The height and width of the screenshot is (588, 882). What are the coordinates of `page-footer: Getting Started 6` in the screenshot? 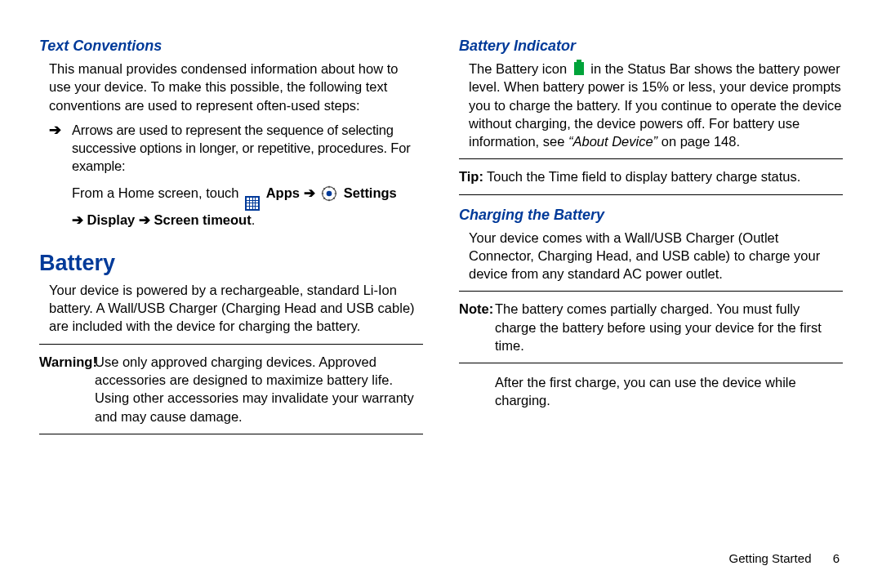 It's located at (784, 559).